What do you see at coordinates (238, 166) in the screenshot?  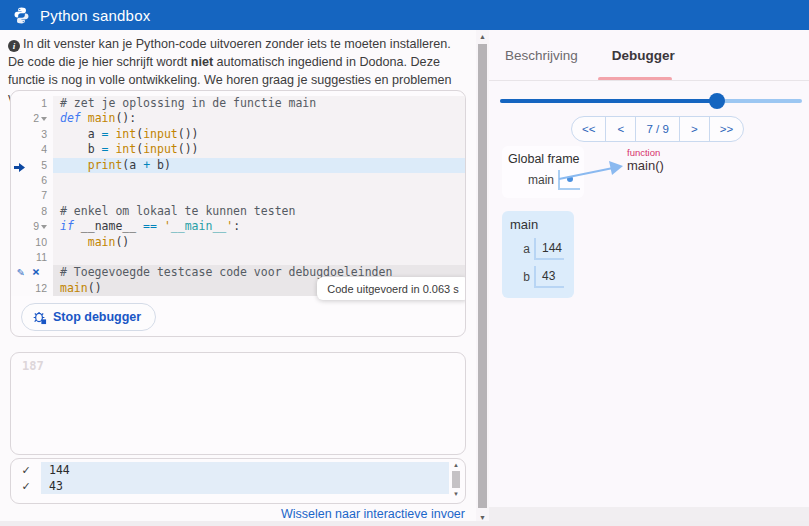 I see `code-line: 5 print(a + b)` at bounding box center [238, 166].